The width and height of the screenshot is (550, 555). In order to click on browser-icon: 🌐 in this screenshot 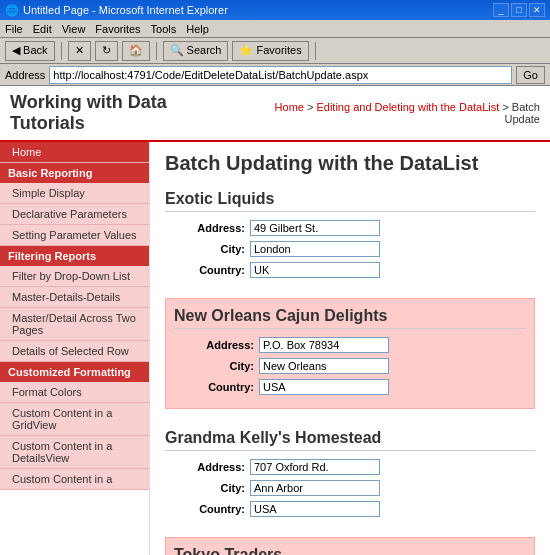, I will do `click(12, 10)`.